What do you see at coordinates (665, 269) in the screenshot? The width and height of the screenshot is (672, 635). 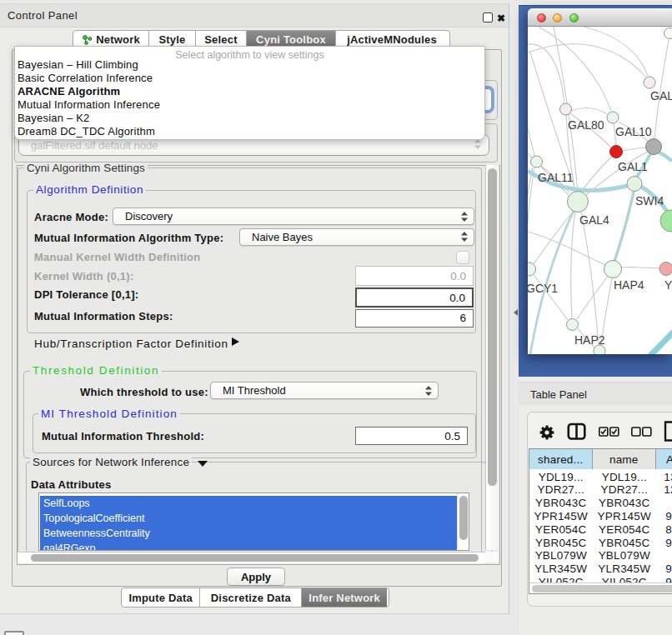 I see `network-node-y` at bounding box center [665, 269].